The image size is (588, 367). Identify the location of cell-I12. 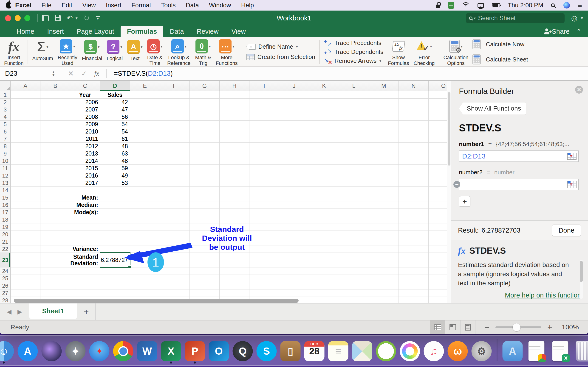
(264, 176).